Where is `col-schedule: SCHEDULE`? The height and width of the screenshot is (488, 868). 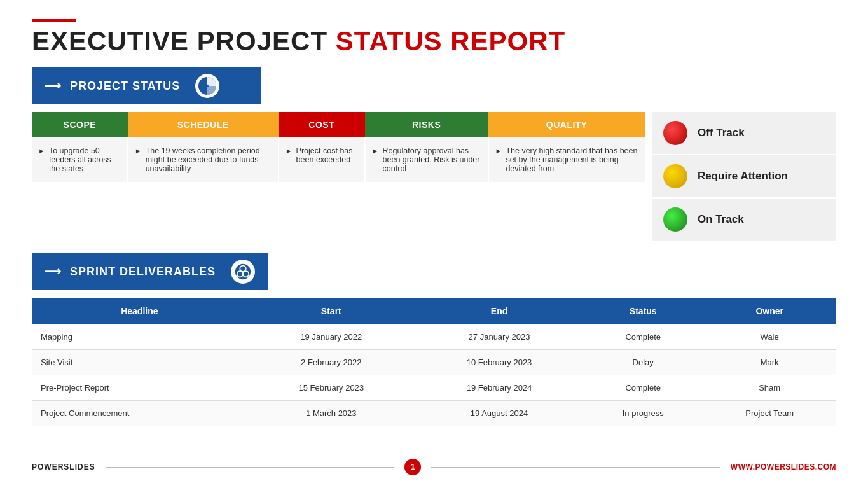 col-schedule: SCHEDULE is located at coordinates (203, 125).